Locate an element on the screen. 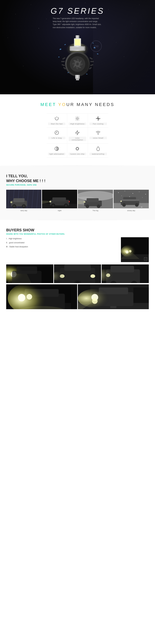 The width and height of the screenshot is (155, 644). feature-less-consumption: Less consumption is located at coordinates (77, 136).